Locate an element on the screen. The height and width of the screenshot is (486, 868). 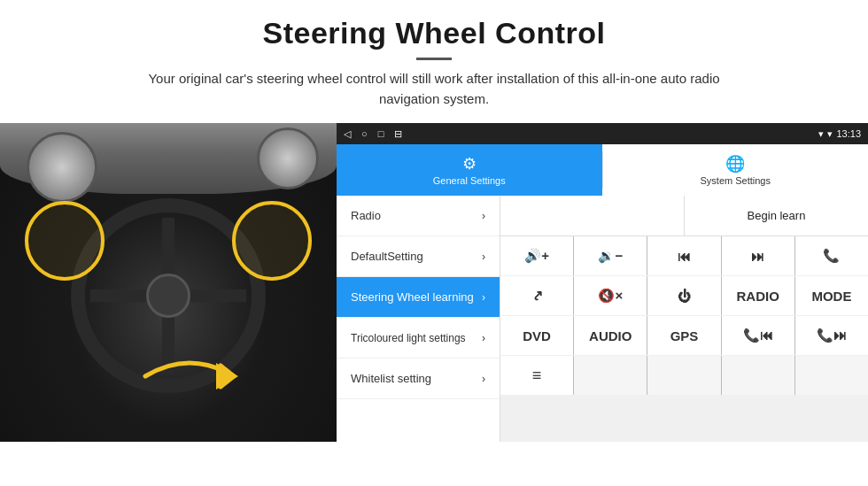
phone-prev-icon: 📞⏮ is located at coordinates (758, 336).